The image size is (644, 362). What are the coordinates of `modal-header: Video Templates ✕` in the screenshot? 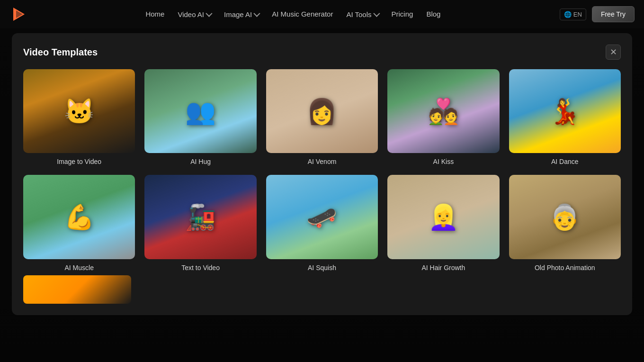 It's located at (322, 52).